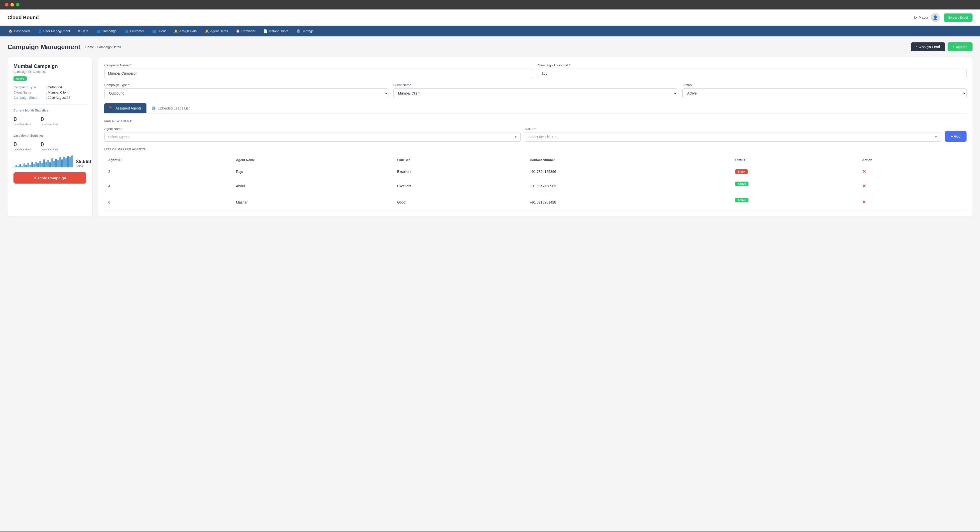 The height and width of the screenshot is (532, 980). I want to click on current-stat-2: 0 Lead Handled, so click(49, 121).